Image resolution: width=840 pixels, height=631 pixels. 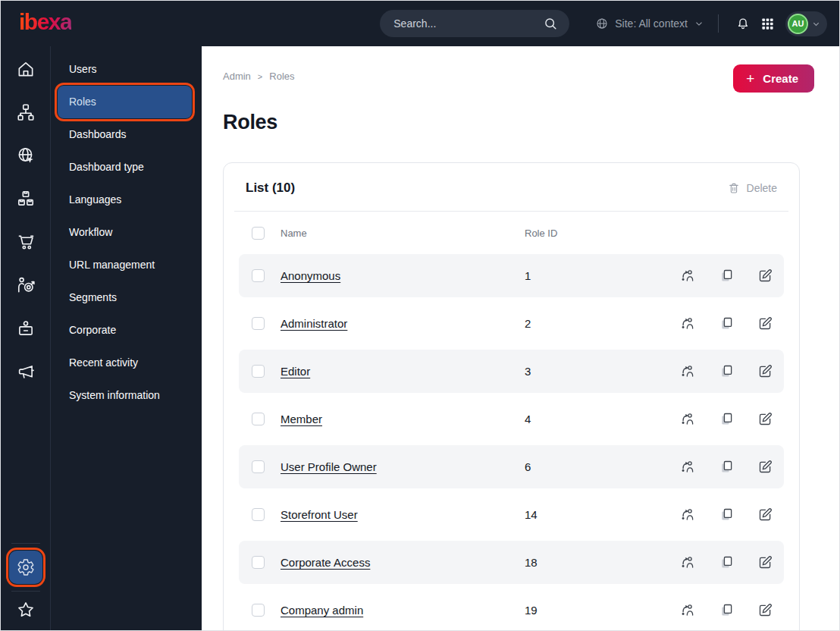 I want to click on role-name-link: Administrator, so click(x=314, y=323).